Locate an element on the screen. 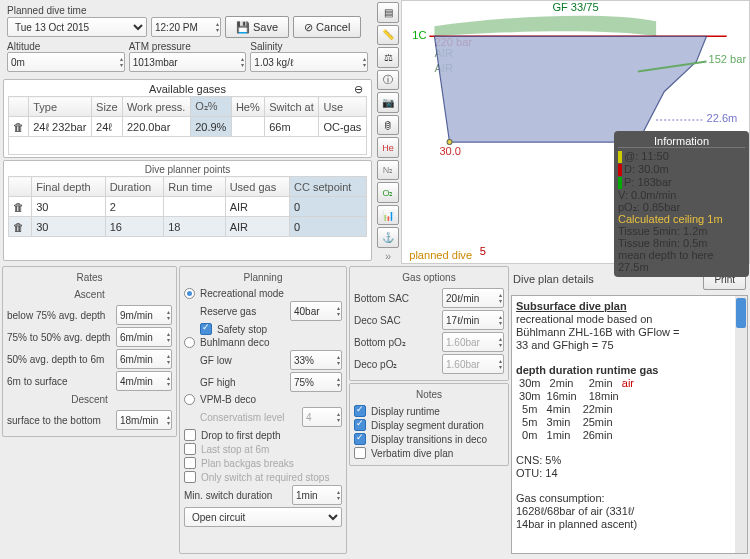  atm-label: ATM pressure is located at coordinates (188, 46).